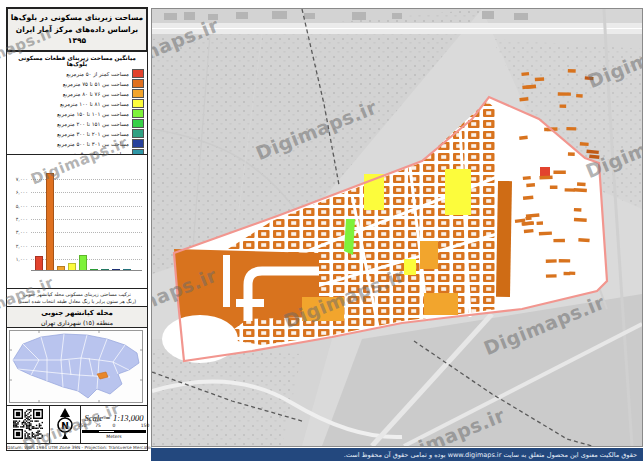 This screenshot has height=461, width=643. I want to click on legend-item-label: مساحت بین ۲۰۱ تا ۳۰۰ مترمربع, so click(93, 134).